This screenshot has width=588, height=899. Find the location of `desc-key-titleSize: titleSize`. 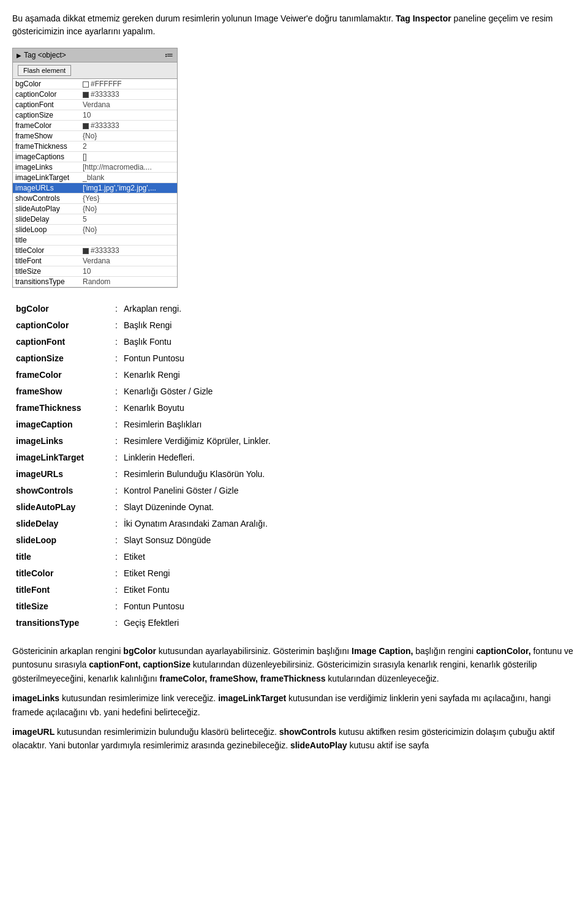

desc-key-titleSize: titleSize is located at coordinates (62, 606).